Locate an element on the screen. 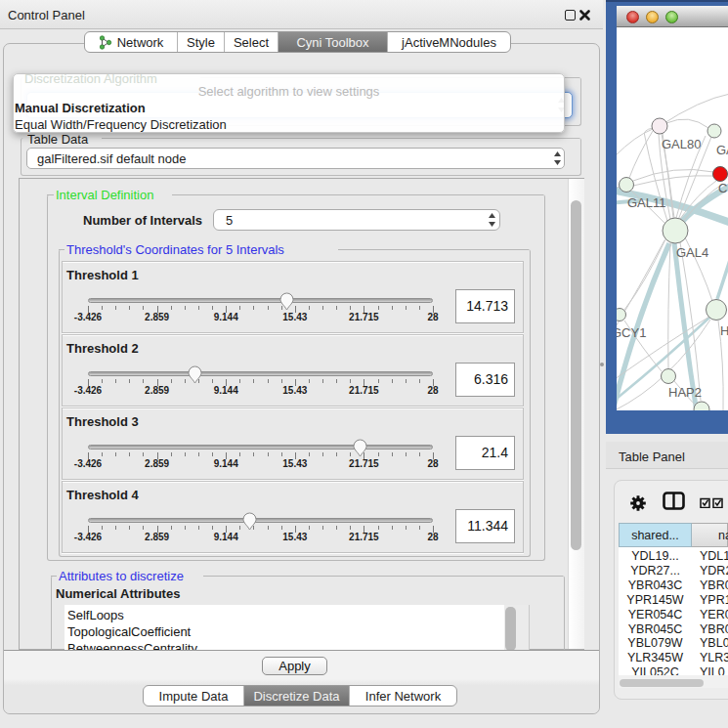  svg-text: GAL4 is located at coordinates (692, 252).